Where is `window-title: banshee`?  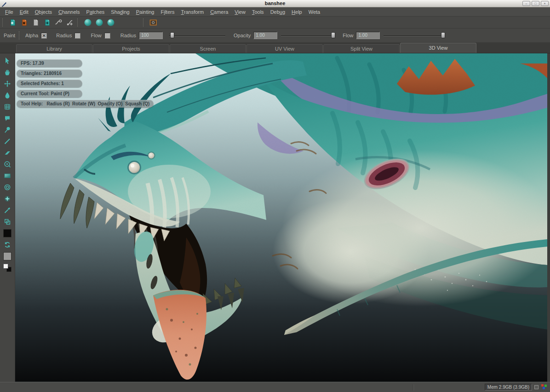 window-title: banshee is located at coordinates (275, 4).